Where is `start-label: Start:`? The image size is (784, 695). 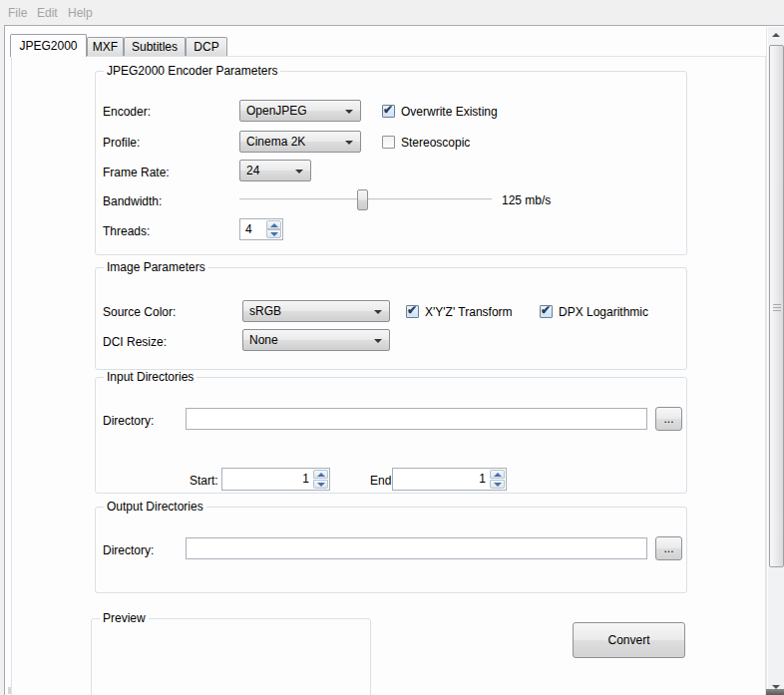 start-label: Start: is located at coordinates (203, 481).